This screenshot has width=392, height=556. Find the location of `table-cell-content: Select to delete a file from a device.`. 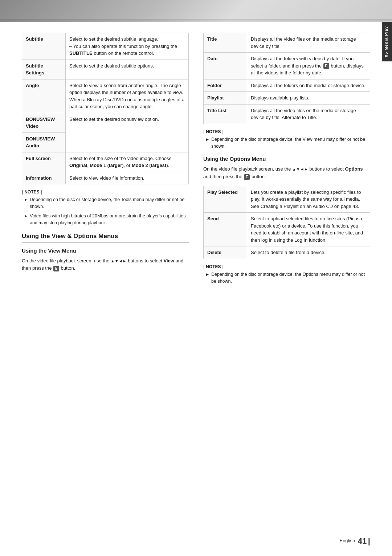

table-cell-content: Select to delete a file from a device. is located at coordinates (309, 253).